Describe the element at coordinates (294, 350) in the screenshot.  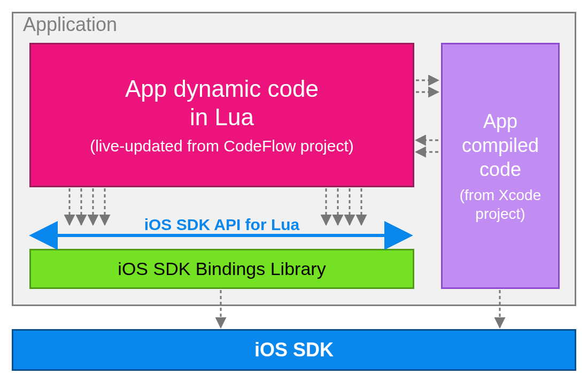
I see `ios-sdk-box: iOS SDK` at that location.